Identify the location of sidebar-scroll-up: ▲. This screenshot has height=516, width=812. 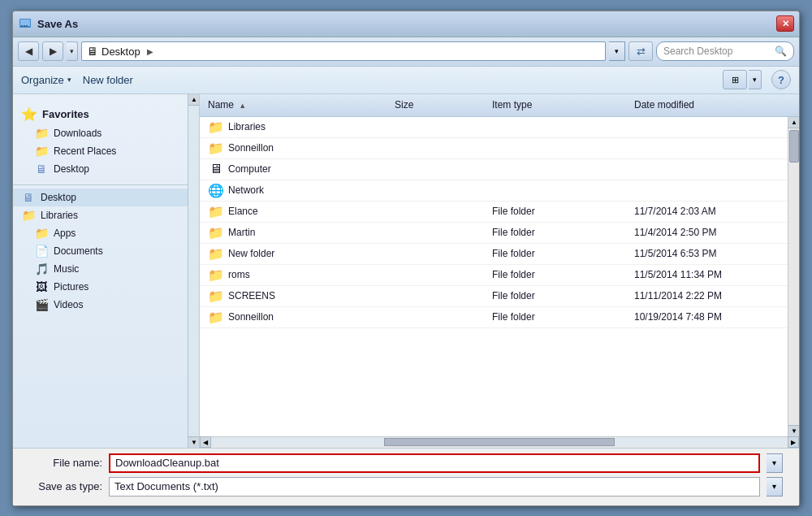
(194, 100).